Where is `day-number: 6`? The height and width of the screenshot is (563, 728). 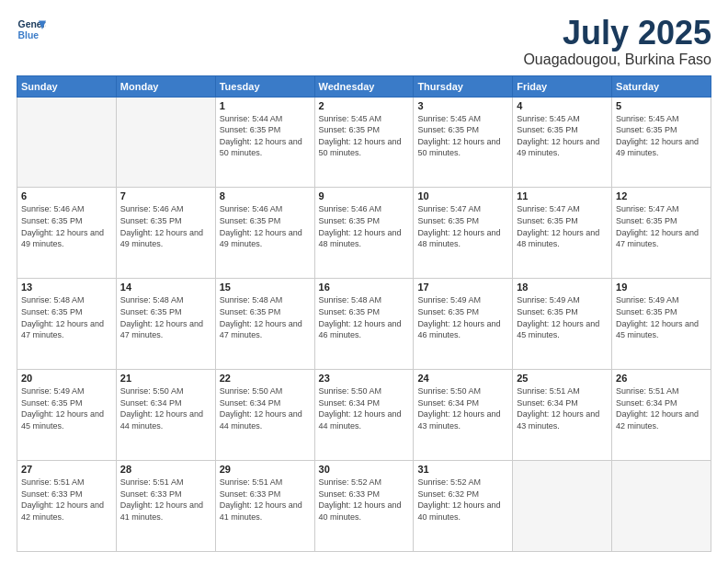 day-number: 6 is located at coordinates (66, 196).